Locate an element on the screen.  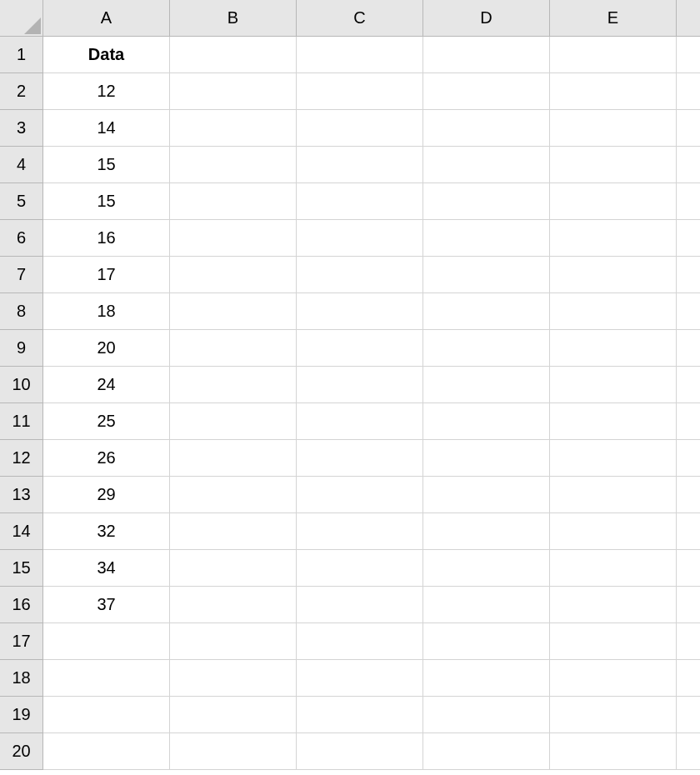
cell-A7: 17 is located at coordinates (107, 275).